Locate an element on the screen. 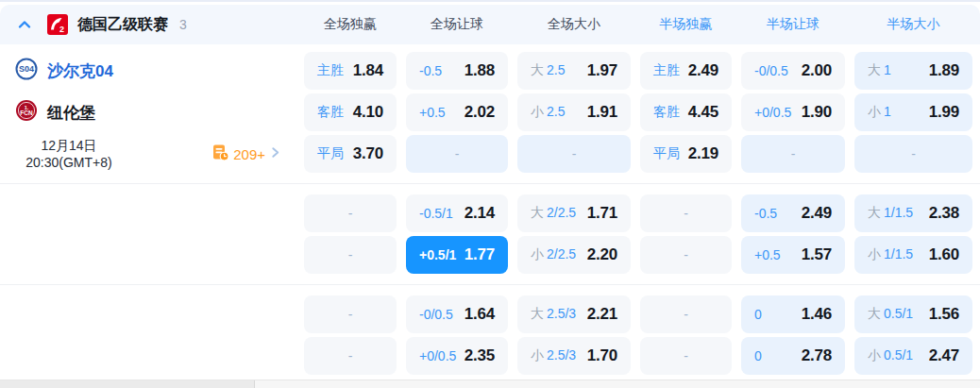  odds-value: 1.64 is located at coordinates (480, 314).